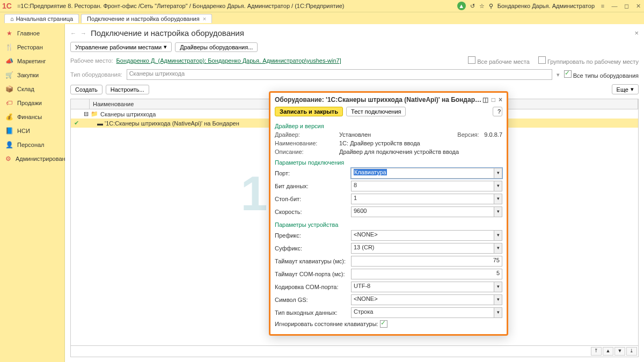 This screenshot has height=362, width=644. Describe the element at coordinates (9, 47) in the screenshot. I see `cutlery-icon: 🍴` at that location.